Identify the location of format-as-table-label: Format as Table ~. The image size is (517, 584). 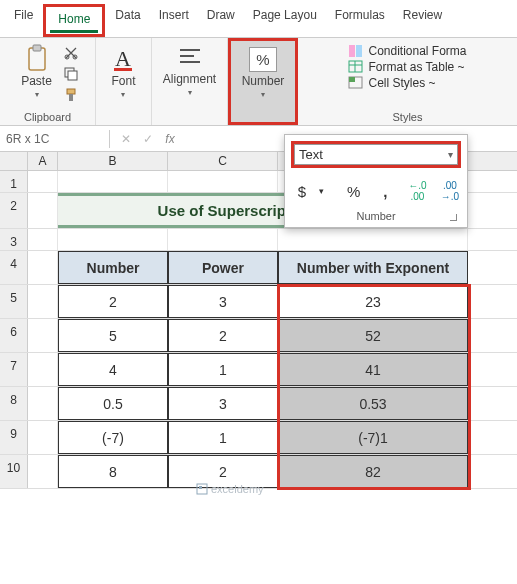
(416, 67).